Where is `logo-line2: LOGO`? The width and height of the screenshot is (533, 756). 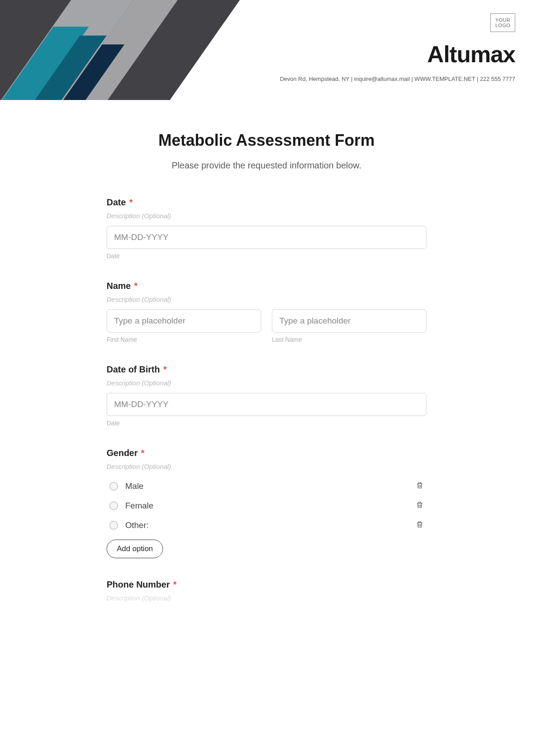
logo-line2: LOGO is located at coordinates (503, 25).